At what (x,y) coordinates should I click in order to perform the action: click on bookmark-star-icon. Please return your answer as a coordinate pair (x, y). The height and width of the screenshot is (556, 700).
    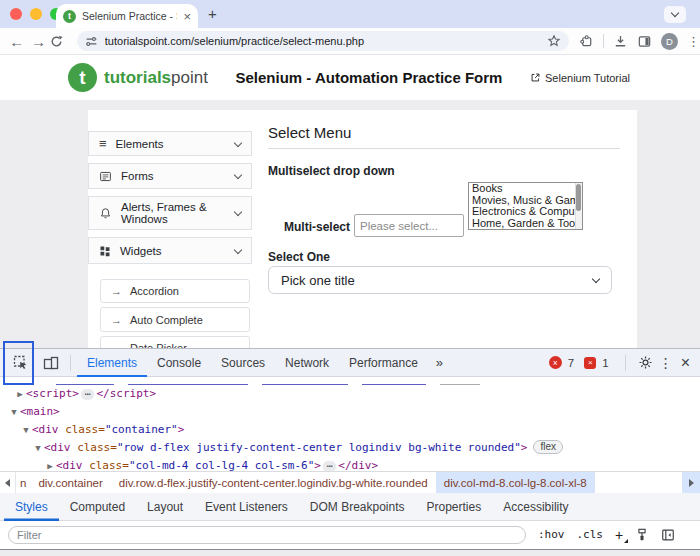
    Looking at the image, I should click on (554, 41).